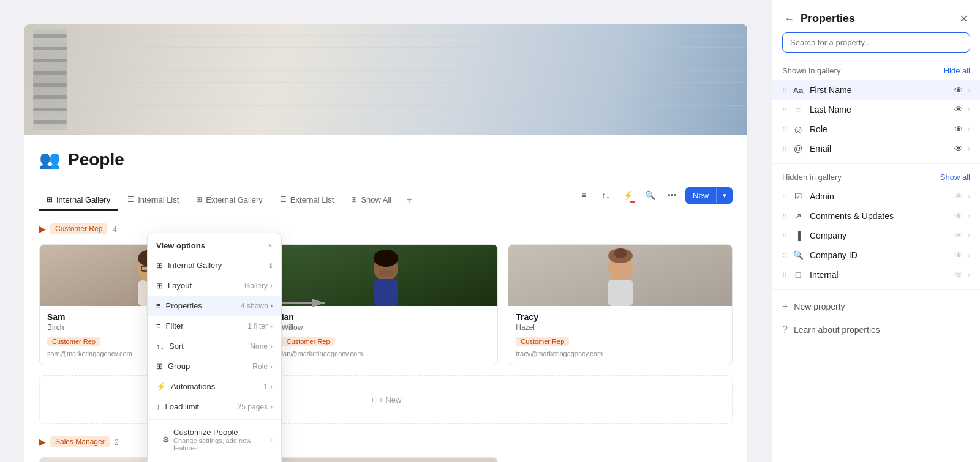 This screenshot has height=462, width=980. Describe the element at coordinates (969, 90) in the screenshot. I see `prop-chevron-first-name: ›` at that location.